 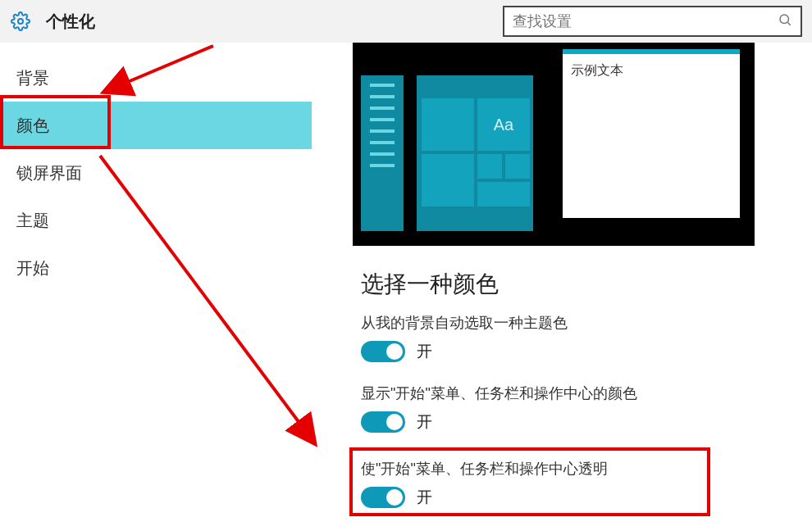 I want to click on sidebar-item-label: 开始, so click(x=33, y=269).